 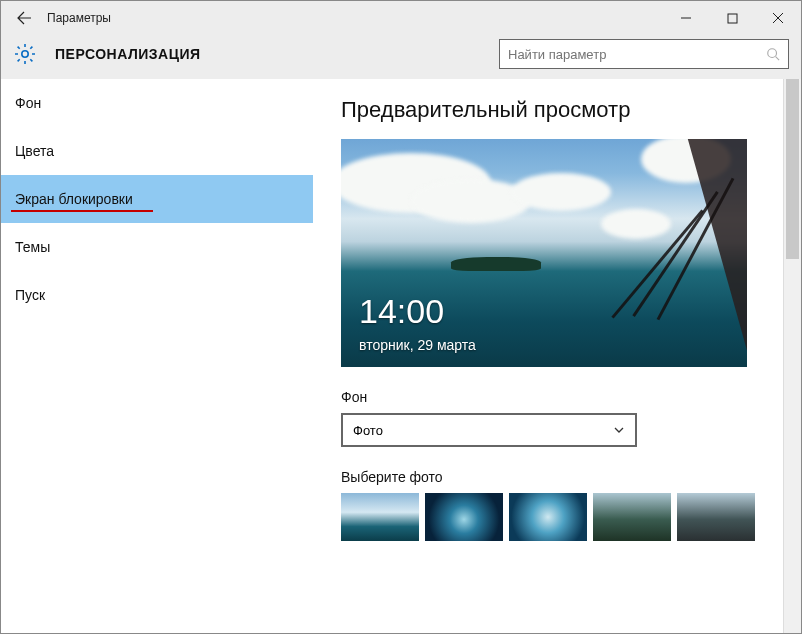 I want to click on close-icon, so click(x=778, y=18).